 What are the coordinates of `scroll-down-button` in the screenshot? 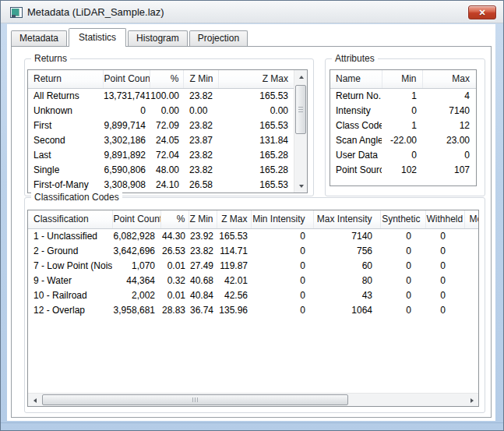 It's located at (301, 185).